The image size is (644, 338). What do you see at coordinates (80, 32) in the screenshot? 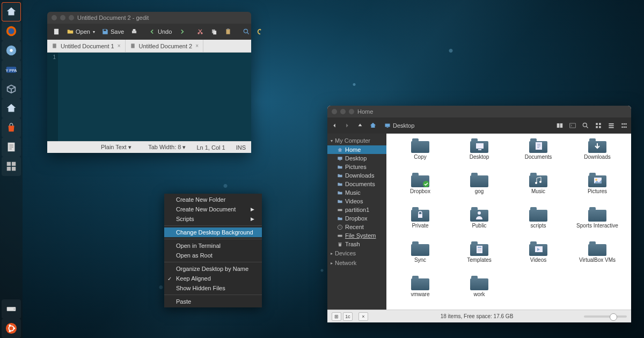
I see `open-button: Open▾` at bounding box center [80, 32].